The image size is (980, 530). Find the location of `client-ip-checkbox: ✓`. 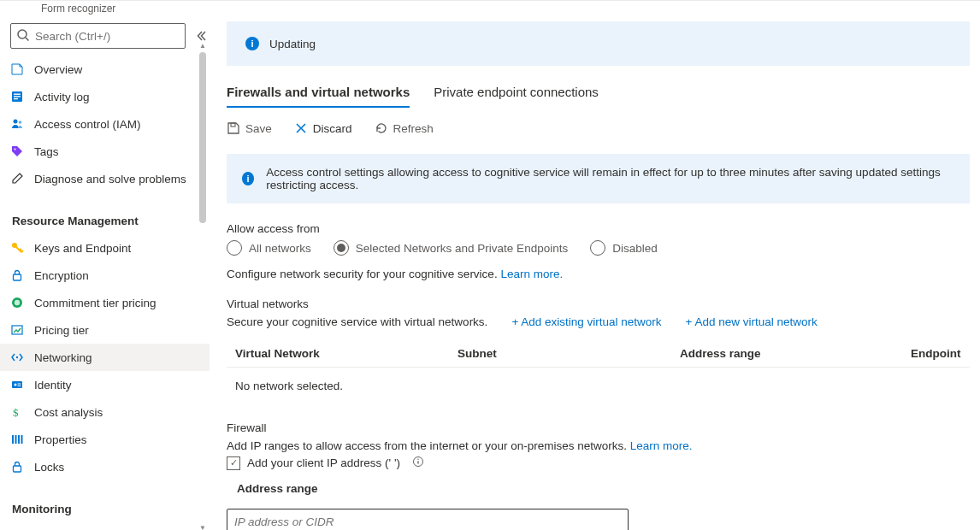

client-ip-checkbox: ✓ is located at coordinates (233, 463).